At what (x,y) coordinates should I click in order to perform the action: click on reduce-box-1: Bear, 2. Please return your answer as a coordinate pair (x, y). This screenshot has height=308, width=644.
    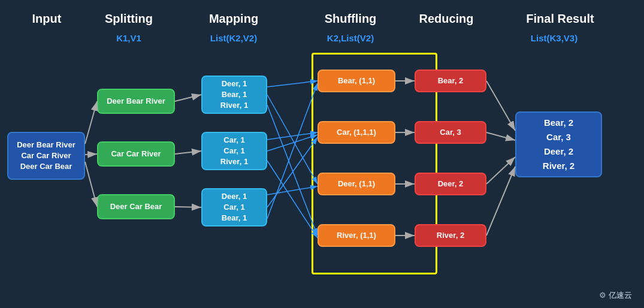
    Looking at the image, I should click on (451, 81).